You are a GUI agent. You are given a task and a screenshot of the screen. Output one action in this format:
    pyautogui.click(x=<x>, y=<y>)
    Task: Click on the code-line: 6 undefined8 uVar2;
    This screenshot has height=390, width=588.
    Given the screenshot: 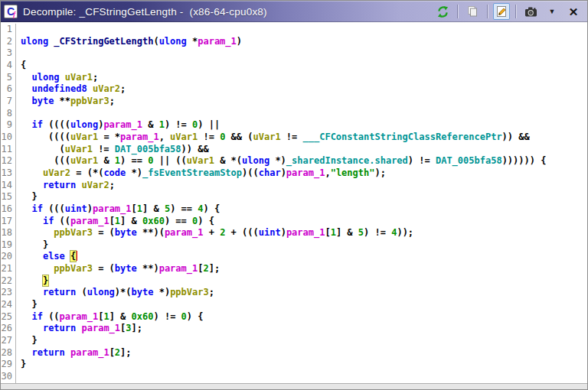 What is the action you would take?
    pyautogui.click(x=294, y=89)
    